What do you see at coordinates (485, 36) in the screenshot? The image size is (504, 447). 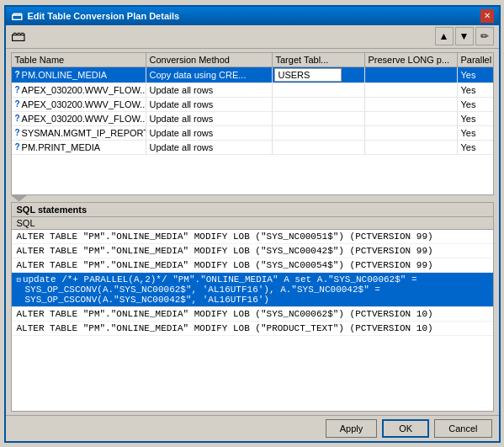 I see `edit-button: ✏` at bounding box center [485, 36].